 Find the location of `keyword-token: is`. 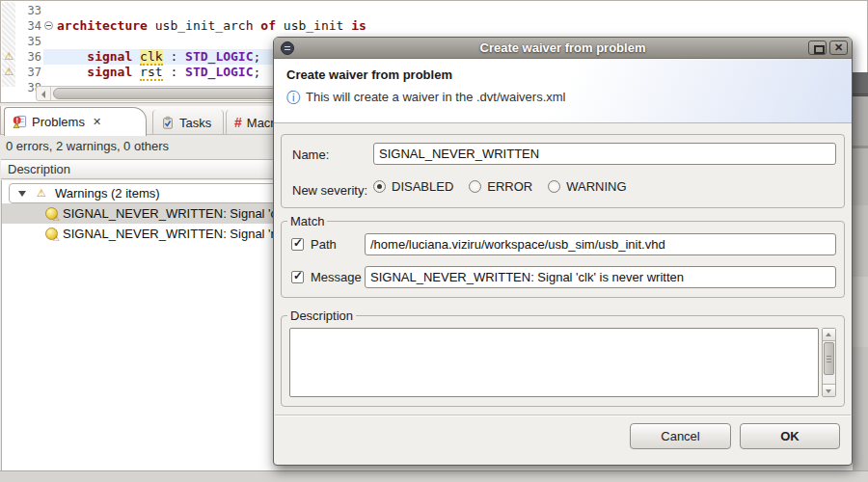

keyword-token: is is located at coordinates (359, 25).